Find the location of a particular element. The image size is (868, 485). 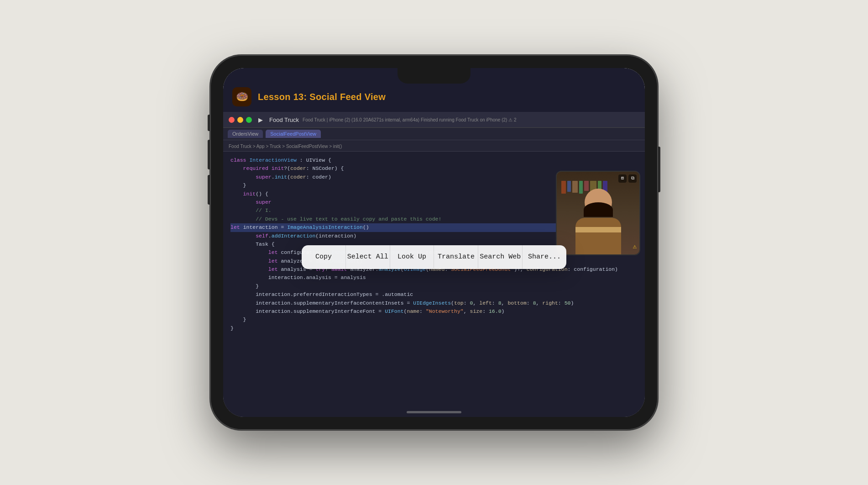

device-info: Food Truck | iPhone (2) (16.0 20A6271s i… is located at coordinates (471, 120).